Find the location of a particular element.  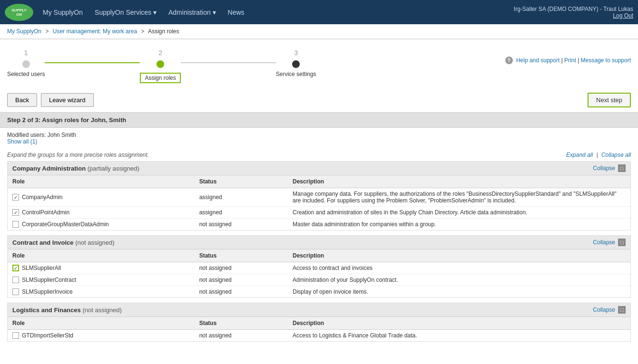

col-header-status-1: Status is located at coordinates (241, 256).